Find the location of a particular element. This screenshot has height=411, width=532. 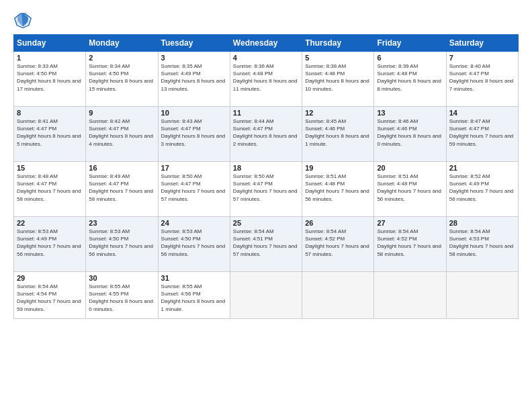

day-info: Sunrise: 8:49 AMSunset: 4:47 PMDaylight … is located at coordinates (122, 188).